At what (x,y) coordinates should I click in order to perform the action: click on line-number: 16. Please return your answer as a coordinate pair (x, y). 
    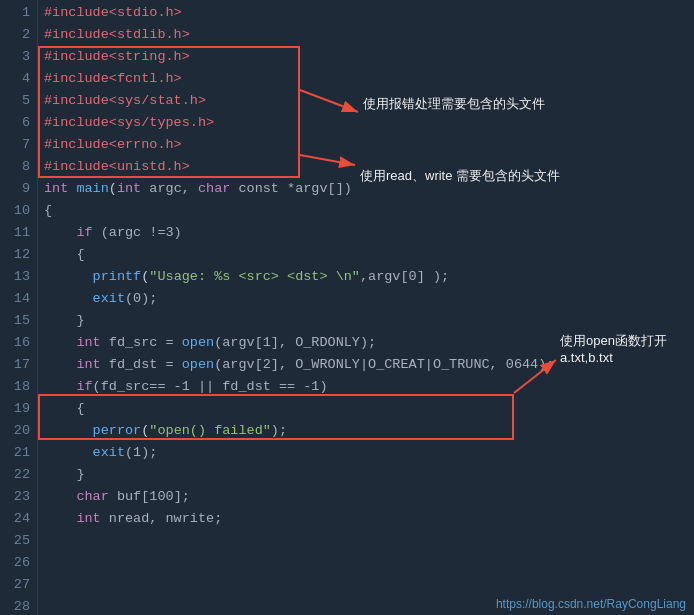
    Looking at the image, I should click on (15, 343).